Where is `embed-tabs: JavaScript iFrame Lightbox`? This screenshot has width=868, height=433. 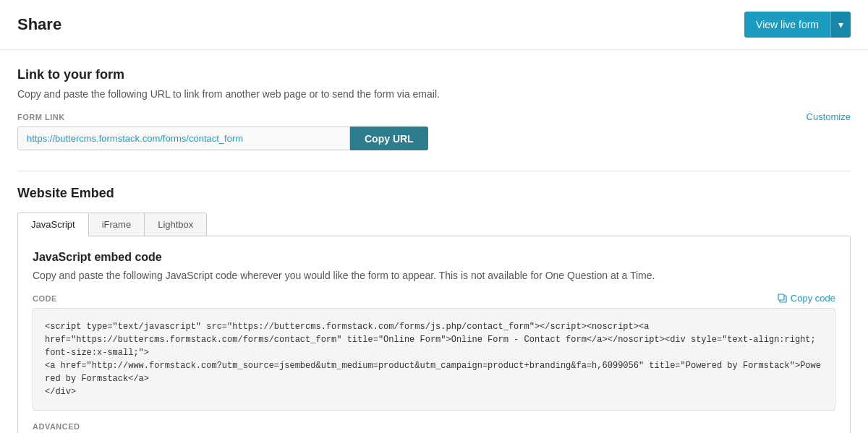 embed-tabs: JavaScript iFrame Lightbox is located at coordinates (434, 224).